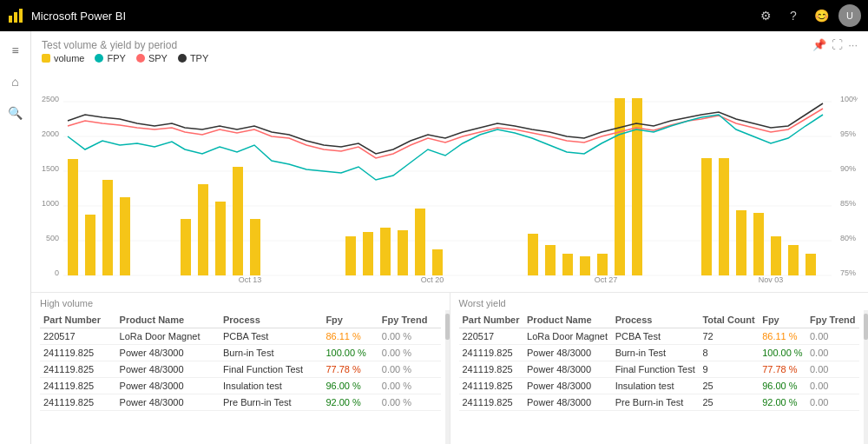 The width and height of the screenshot is (868, 444). I want to click on worst-yield-header-row: Part Number Product Name Process Total C…, so click(660, 320).